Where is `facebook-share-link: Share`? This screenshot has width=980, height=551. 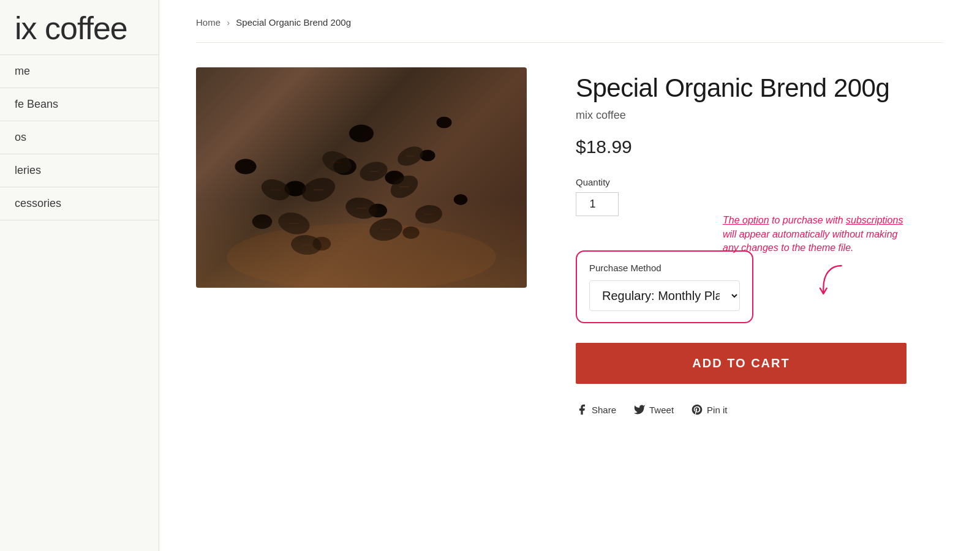
facebook-share-link: Share is located at coordinates (596, 410).